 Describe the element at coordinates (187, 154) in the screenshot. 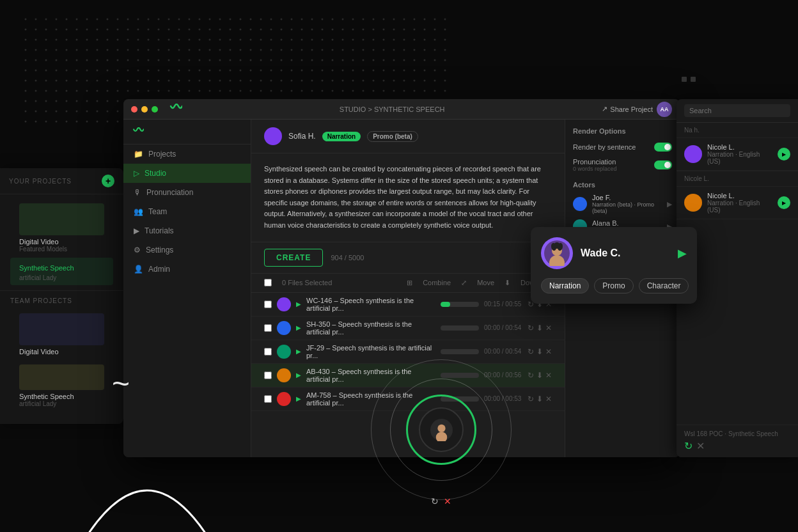

I see `sidebar-item-projects: 📁 Projects` at that location.